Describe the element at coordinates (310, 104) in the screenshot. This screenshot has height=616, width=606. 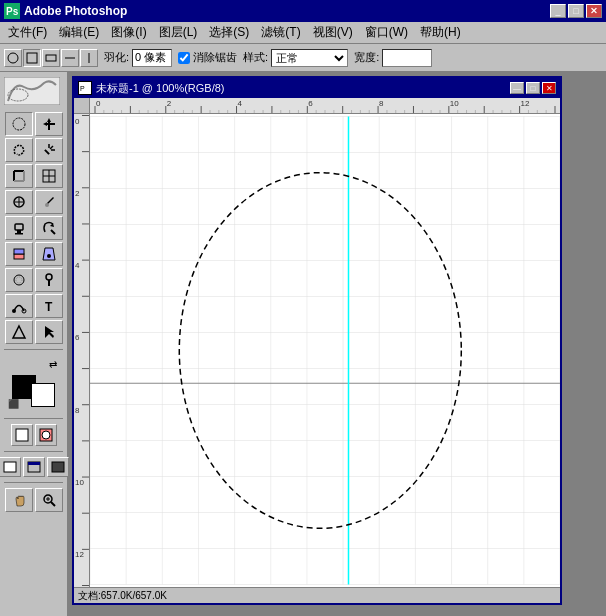
I see `svg-text: 6` at that location.